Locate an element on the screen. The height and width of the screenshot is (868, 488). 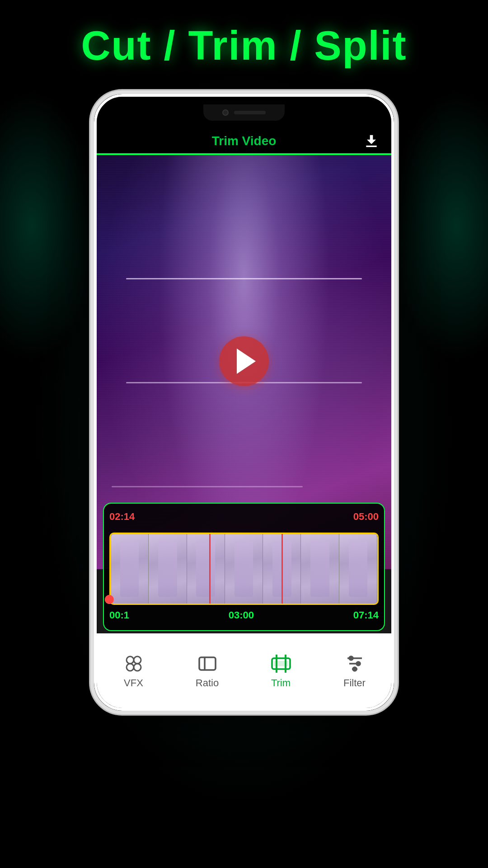
nav-item-filter: Filter is located at coordinates (354, 671).